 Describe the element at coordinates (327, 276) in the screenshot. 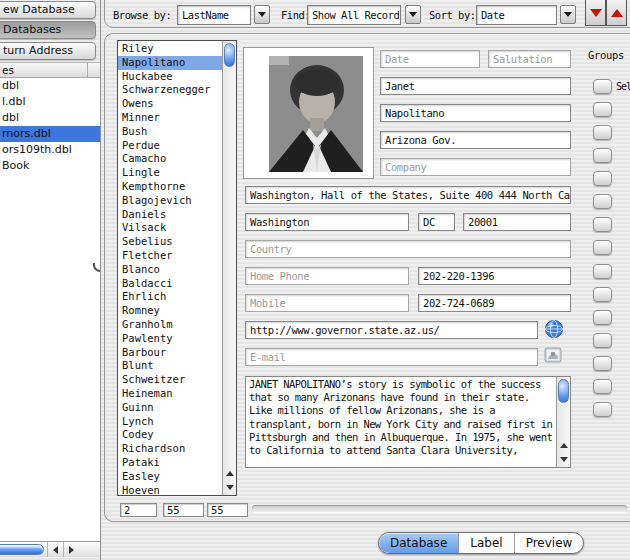

I see `home-phone-label-field: Home Phone` at that location.